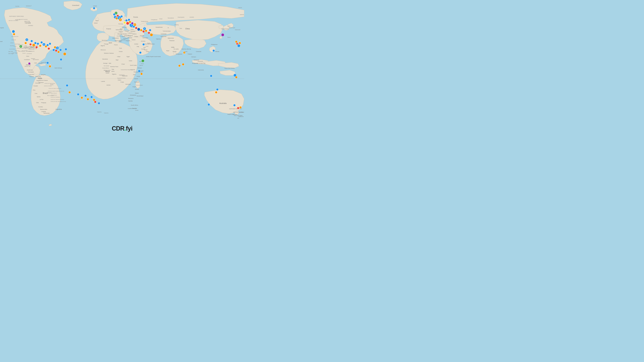 The height and width of the screenshot is (362, 644). I want to click on marker-3: 3, so click(27, 40).